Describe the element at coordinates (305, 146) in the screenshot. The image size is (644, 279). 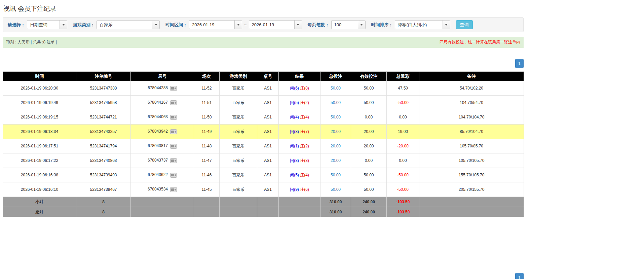
I see `cell-result-banker: 庄(2)` at that location.